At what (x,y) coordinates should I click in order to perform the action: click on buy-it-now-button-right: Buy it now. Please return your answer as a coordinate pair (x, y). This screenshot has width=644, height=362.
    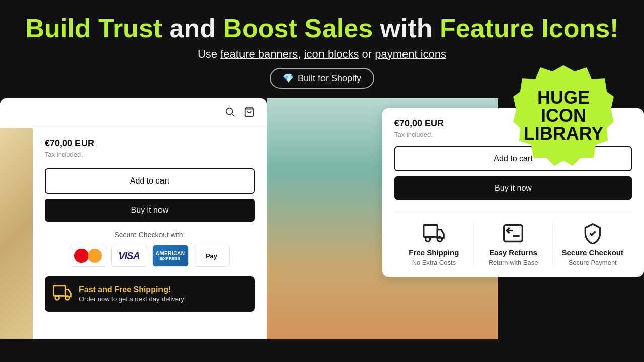
    Looking at the image, I should click on (513, 188).